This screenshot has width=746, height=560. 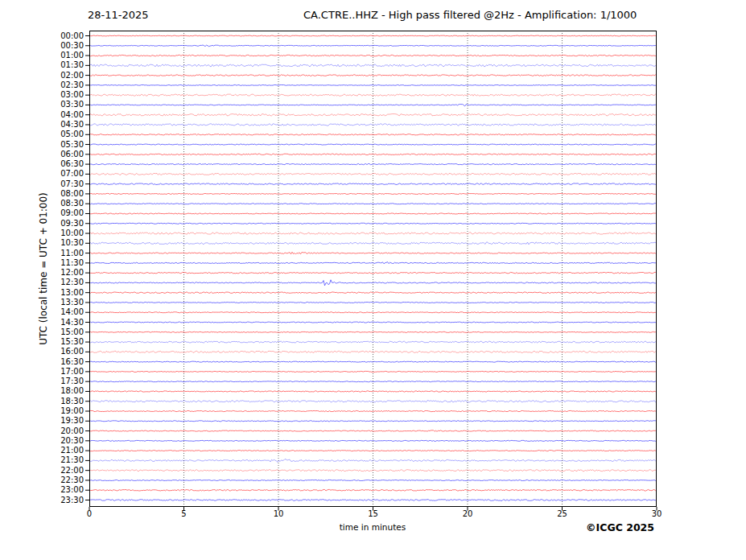 I want to click on y-tick-label-2300: 23:00, so click(x=42, y=490).